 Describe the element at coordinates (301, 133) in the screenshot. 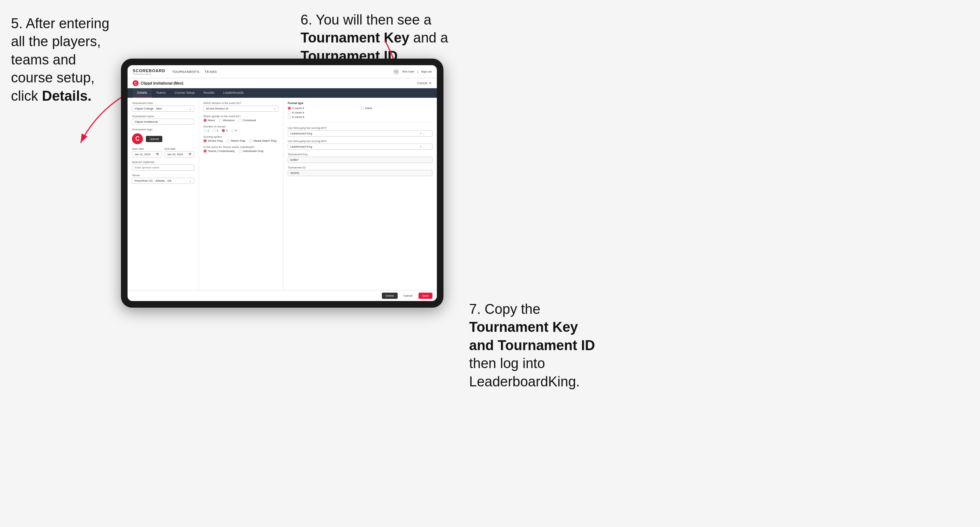

I see `api1-value: Leaderboard King` at that location.